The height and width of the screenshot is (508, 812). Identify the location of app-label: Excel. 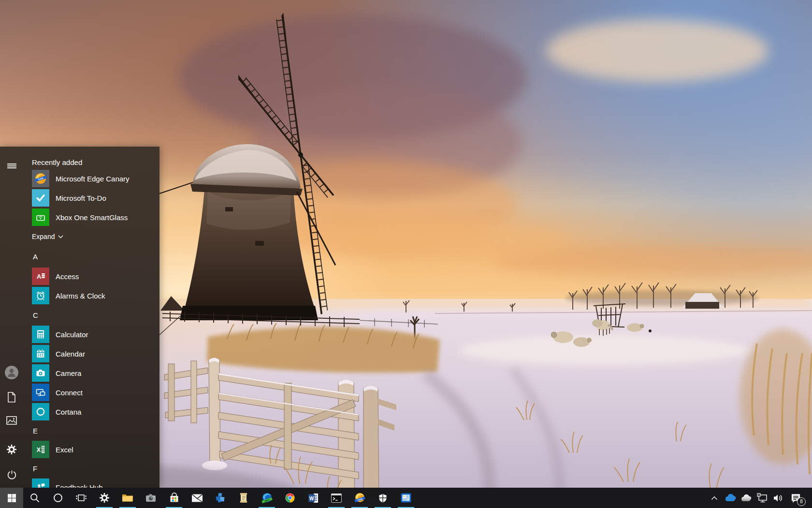
(65, 450).